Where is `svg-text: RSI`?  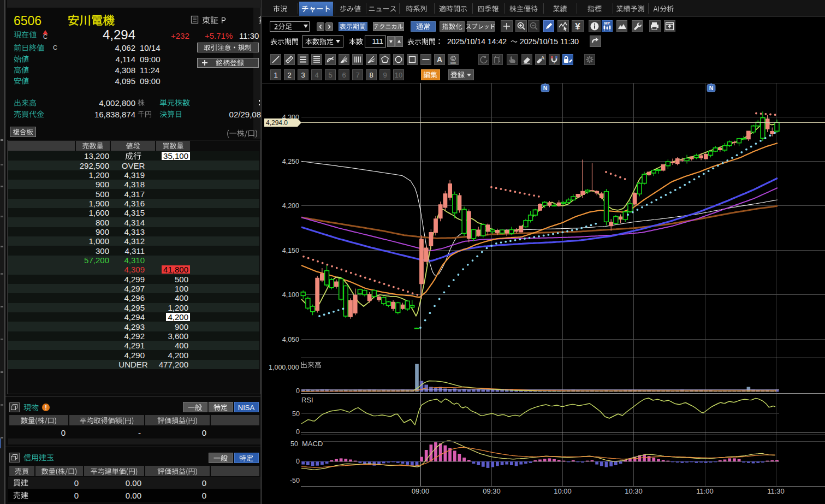
svg-text: RSI is located at coordinates (307, 400).